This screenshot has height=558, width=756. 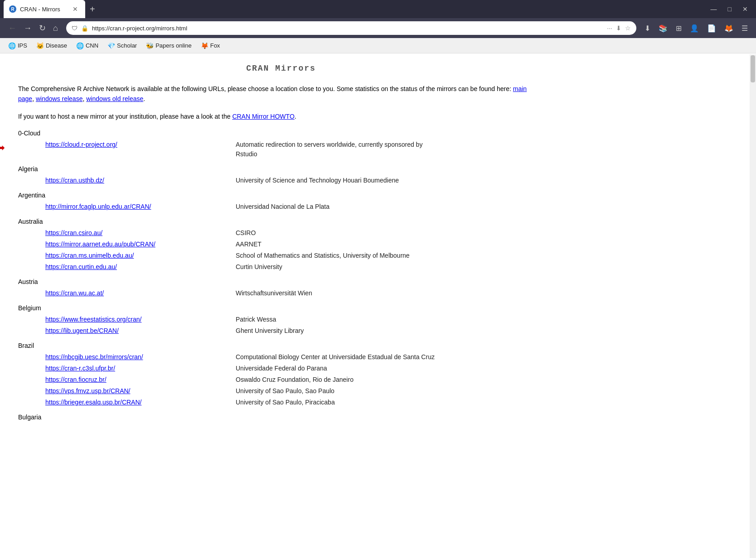 I want to click on mirror-desc-algeria: University of Science and Technology Hou…, so click(x=317, y=180).